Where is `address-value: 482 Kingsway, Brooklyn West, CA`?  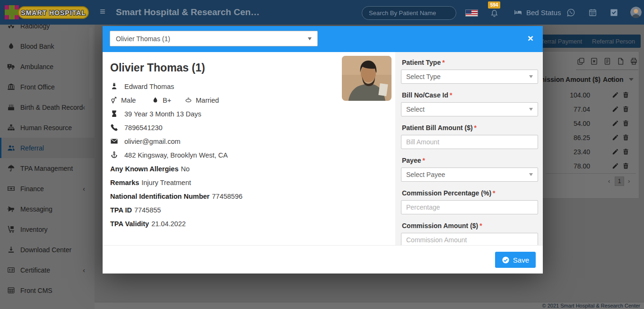
address-value: 482 Kingsway, Brooklyn West, CA is located at coordinates (176, 155).